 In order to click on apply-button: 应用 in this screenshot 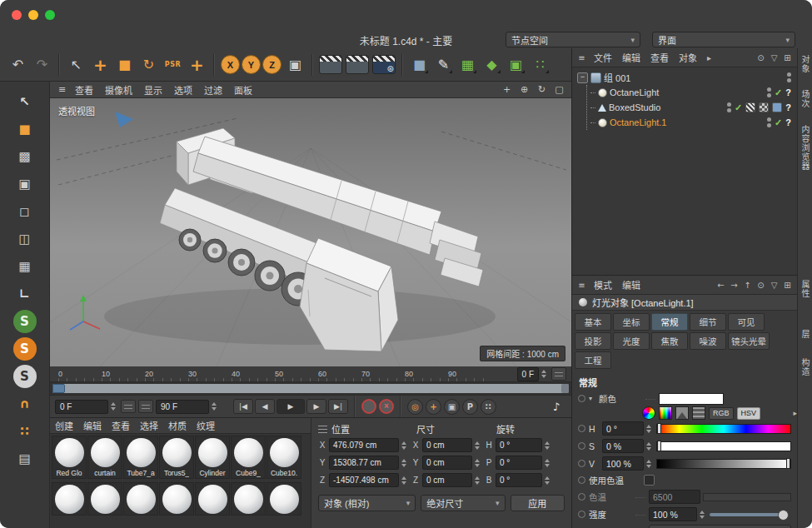, I will do `click(538, 503)`.